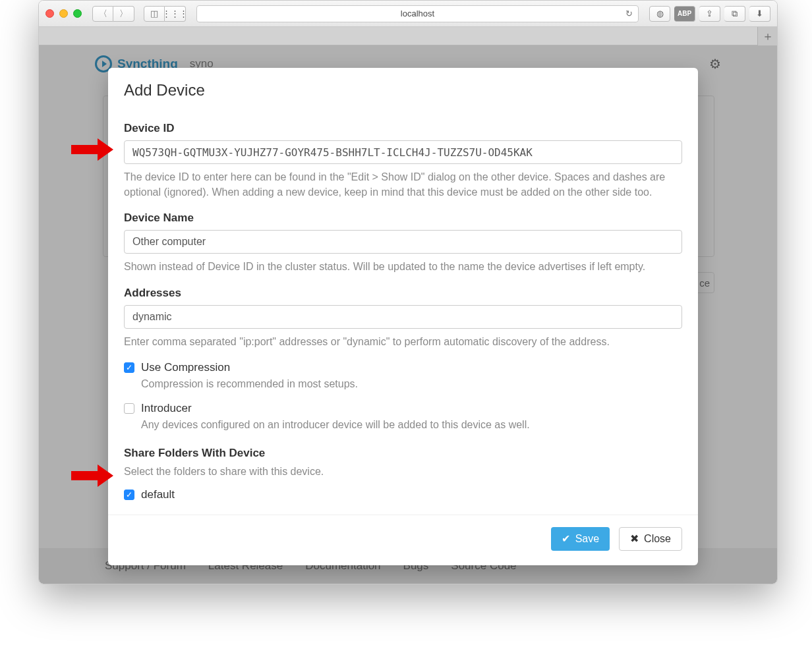  Describe the element at coordinates (403, 184) in the screenshot. I see `device-id-help: The device ID to enter here can be found…` at that location.